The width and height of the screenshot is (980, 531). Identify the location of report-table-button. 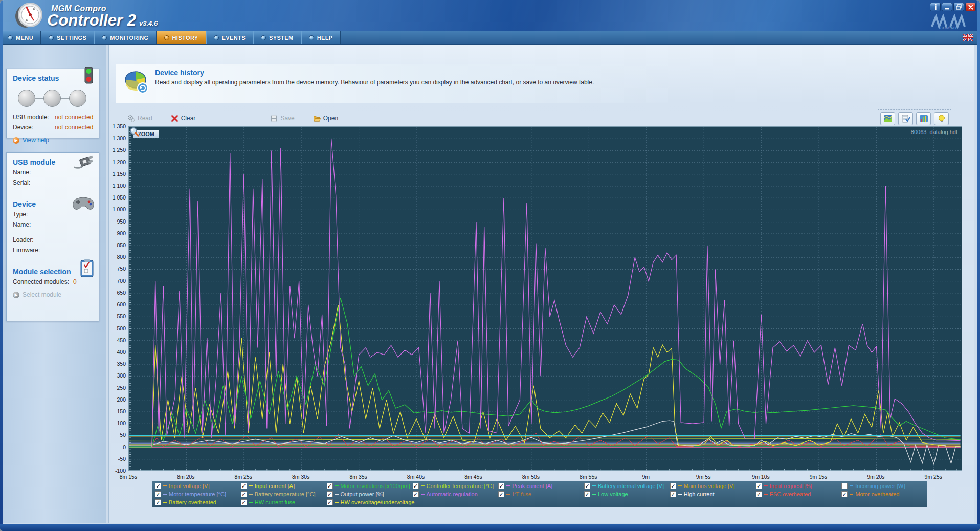
(905, 119).